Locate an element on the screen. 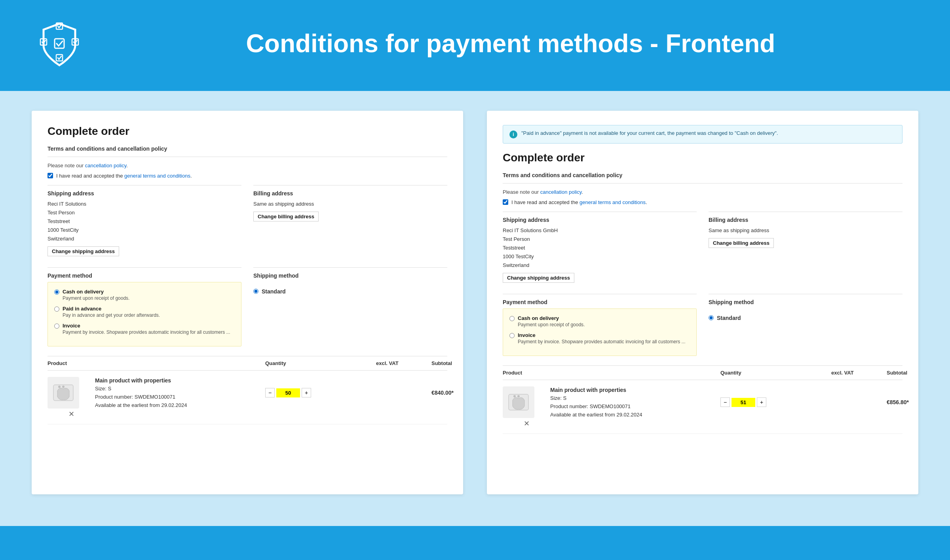 The width and height of the screenshot is (950, 560). right-radio-cod is located at coordinates (512, 319).